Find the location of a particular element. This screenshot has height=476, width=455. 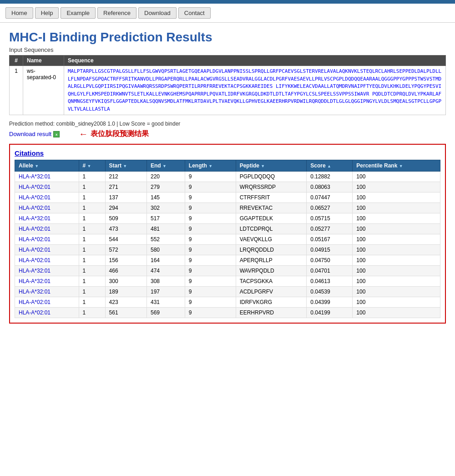

cell-peptide: GGAPTEDLK is located at coordinates (271, 218).